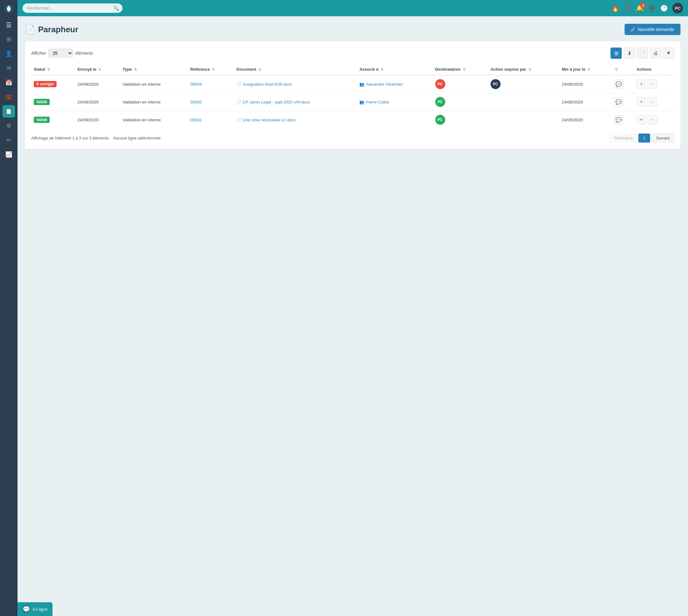 This screenshot has height=616, width=688. I want to click on table-row: Validé24/09/2020Validation en interne000…, so click(352, 120).